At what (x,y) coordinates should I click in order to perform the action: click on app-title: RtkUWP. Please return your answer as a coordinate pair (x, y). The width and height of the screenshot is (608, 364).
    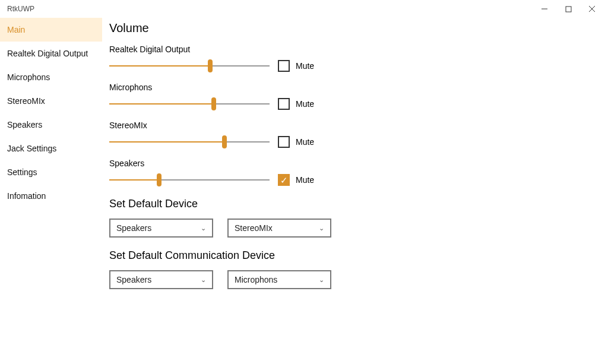
    Looking at the image, I should click on (21, 9).